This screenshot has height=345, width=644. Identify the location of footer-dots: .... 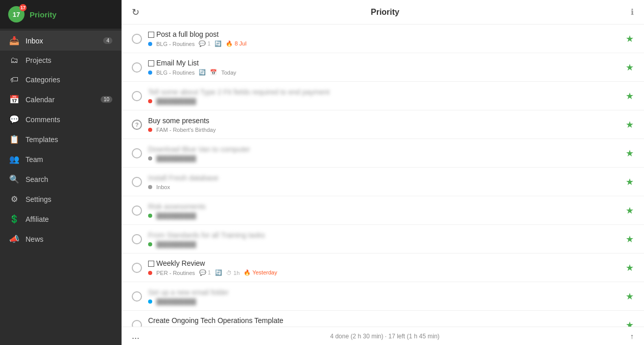
(136, 336).